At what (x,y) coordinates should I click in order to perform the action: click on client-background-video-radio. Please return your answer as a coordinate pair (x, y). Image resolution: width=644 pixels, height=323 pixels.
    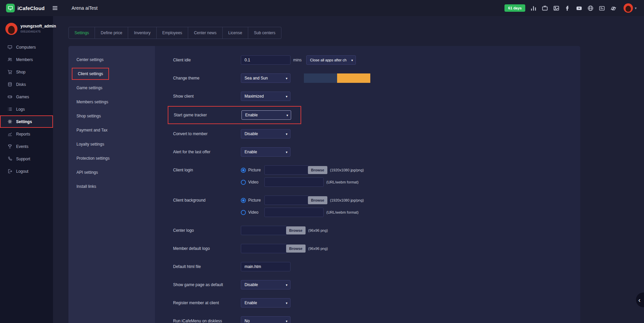
    Looking at the image, I should click on (244, 213).